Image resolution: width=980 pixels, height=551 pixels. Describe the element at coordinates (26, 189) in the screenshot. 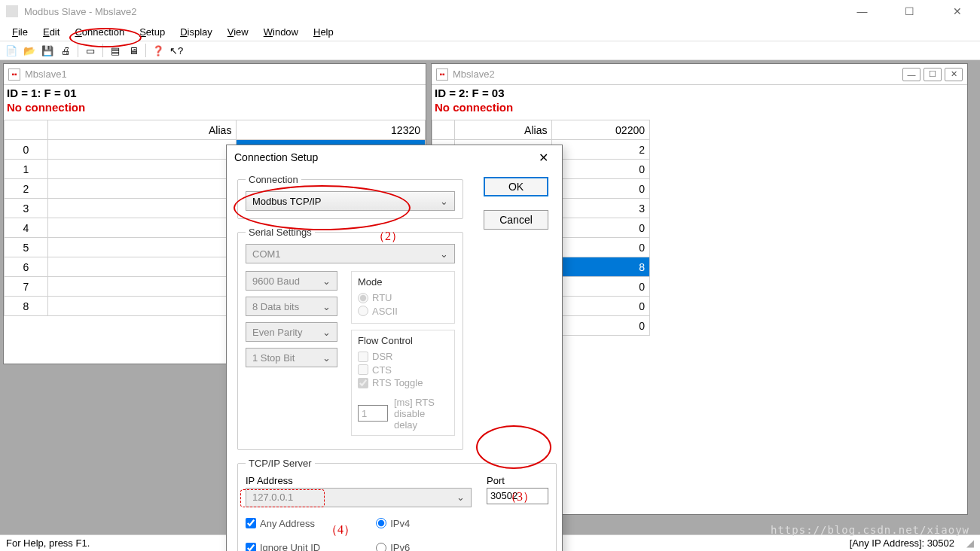

I see `table-row-hdr: 2` at that location.